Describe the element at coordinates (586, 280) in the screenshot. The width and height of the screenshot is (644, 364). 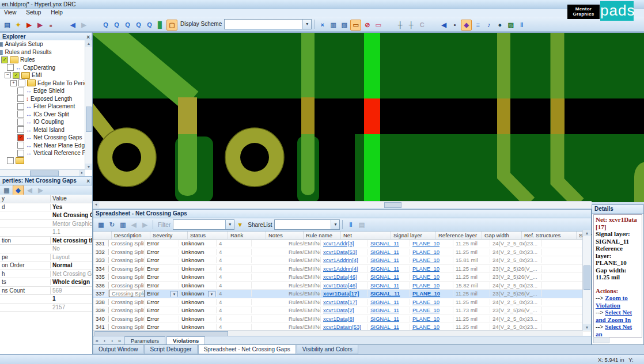
I see `spreadsheet-vertical-scrollbar: ▲ ▼` at that location.